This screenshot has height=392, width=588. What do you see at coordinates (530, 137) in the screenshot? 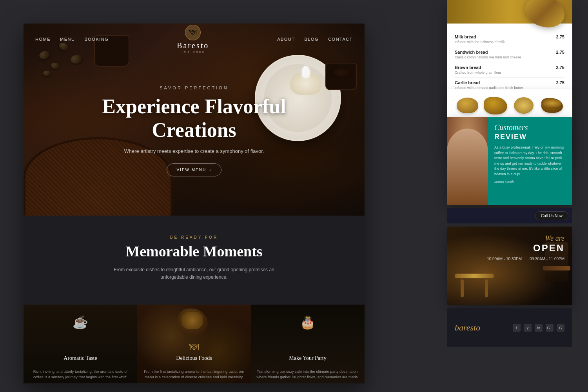
I see `review-title-bold: REVIEW` at bounding box center [530, 137].